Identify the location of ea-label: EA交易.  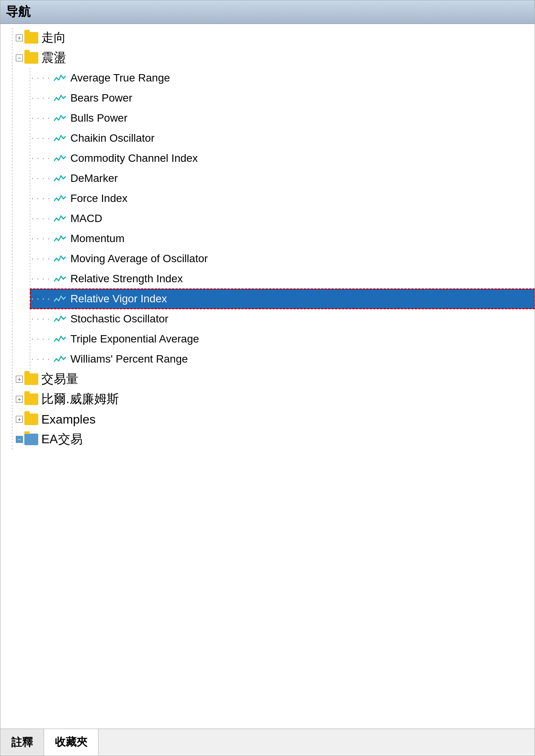
(62, 439).